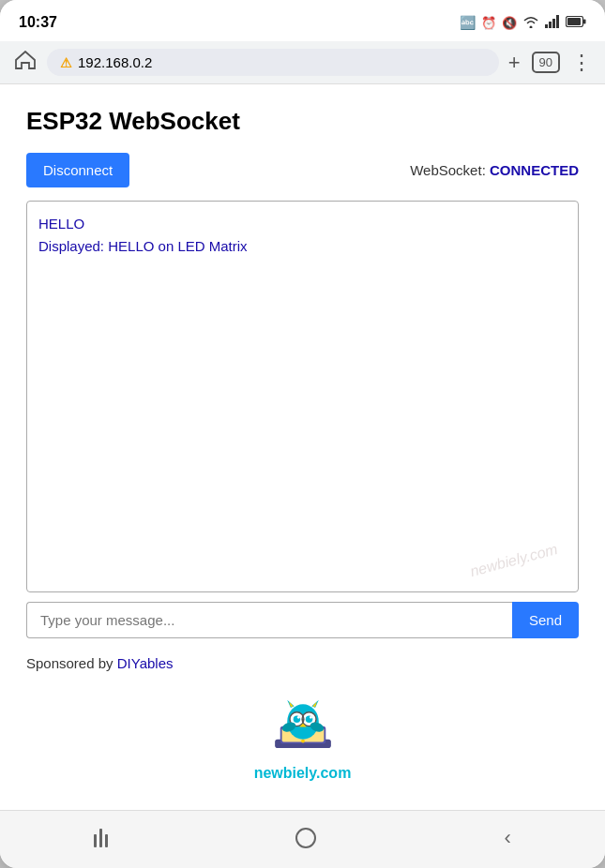 The height and width of the screenshot is (868, 605). Describe the element at coordinates (508, 838) in the screenshot. I see `back-button: ‹` at that location.